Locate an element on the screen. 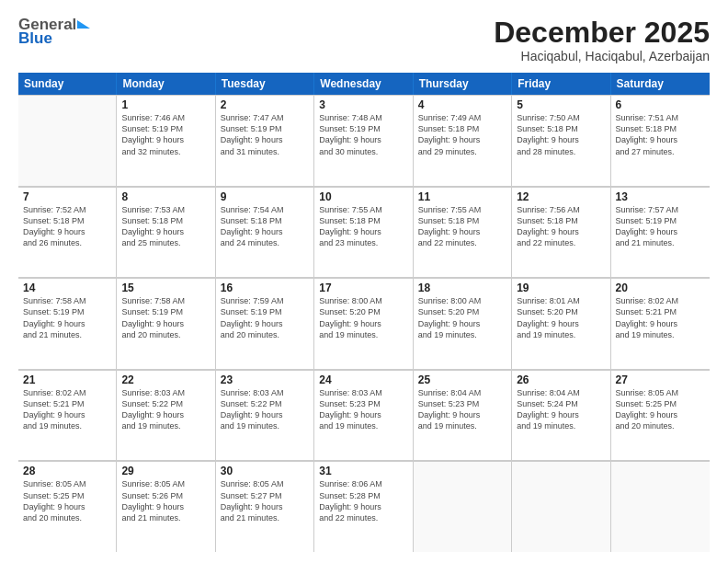  day-number: 14 is located at coordinates (67, 288).